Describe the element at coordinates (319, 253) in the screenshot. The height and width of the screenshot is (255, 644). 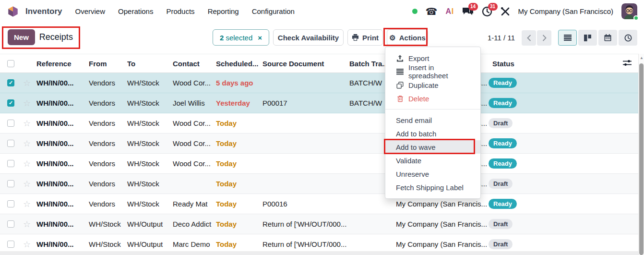
I see `horizontal-scrollbar` at that location.